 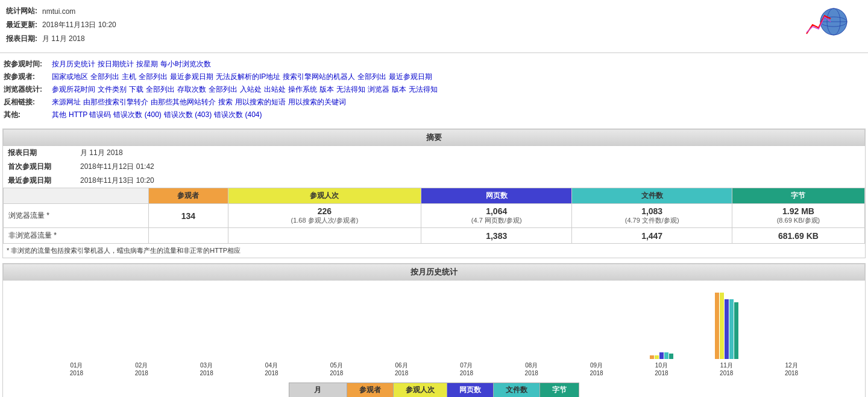 I want to click on nav-link-last-visit2: 最近参观日期, so click(x=410, y=77).